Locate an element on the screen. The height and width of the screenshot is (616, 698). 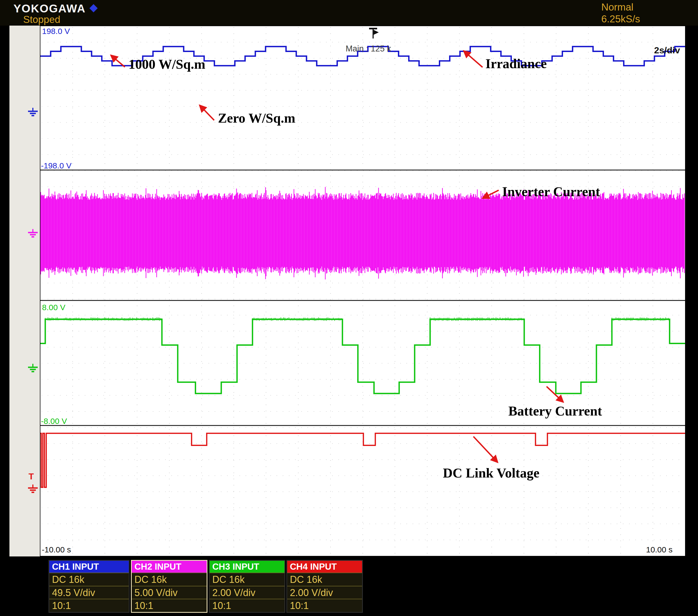
arrow-battery-current is located at coordinates (555, 394).